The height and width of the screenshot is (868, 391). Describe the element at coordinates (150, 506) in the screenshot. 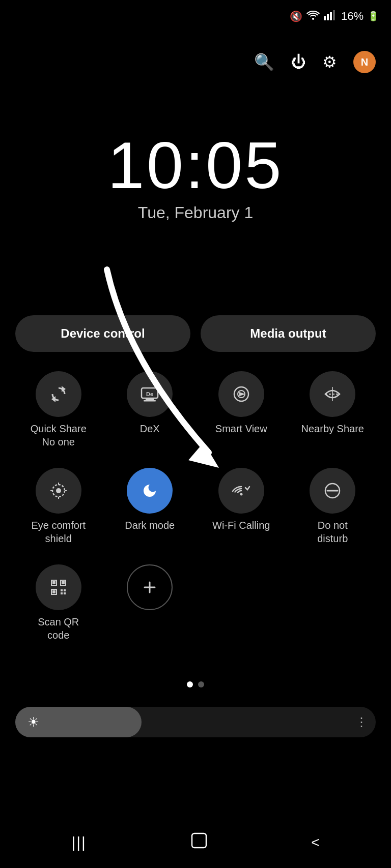

I see `dark-mode-toggle: Dark mode` at that location.